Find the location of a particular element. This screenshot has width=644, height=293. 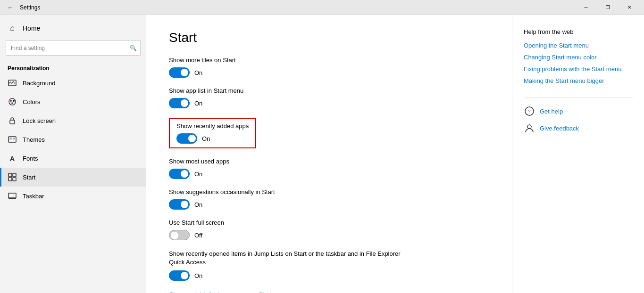

setting-use-full-screen: Use Start full screen Off is located at coordinates (329, 230).